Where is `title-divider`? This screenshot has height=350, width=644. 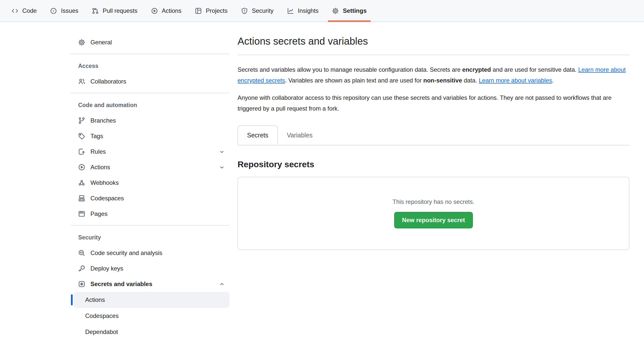
title-divider is located at coordinates (434, 55).